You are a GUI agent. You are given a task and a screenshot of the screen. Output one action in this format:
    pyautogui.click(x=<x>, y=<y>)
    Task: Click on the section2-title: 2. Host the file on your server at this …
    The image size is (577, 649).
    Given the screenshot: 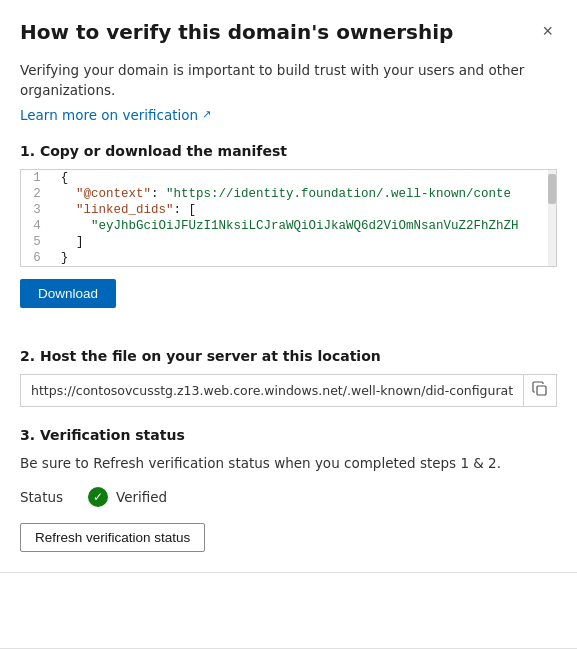 What is the action you would take?
    pyautogui.click(x=288, y=356)
    